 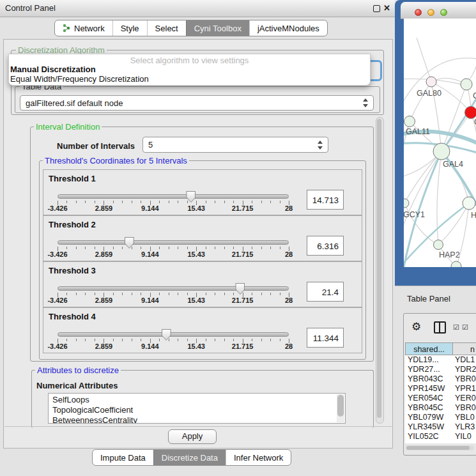 I want to click on threshold-value-field: 11.344, so click(x=325, y=337).